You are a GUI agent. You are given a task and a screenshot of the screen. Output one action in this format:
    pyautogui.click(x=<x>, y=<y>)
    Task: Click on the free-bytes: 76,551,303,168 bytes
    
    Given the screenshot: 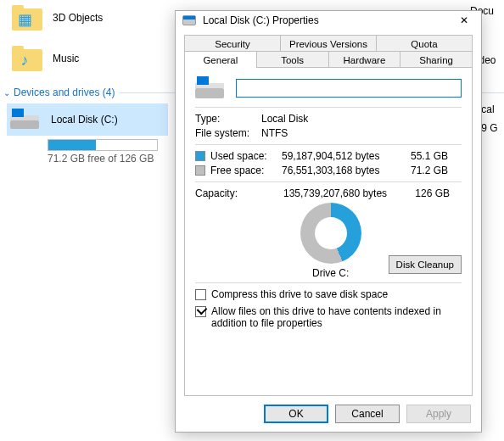 What is the action you would take?
    pyautogui.click(x=344, y=170)
    